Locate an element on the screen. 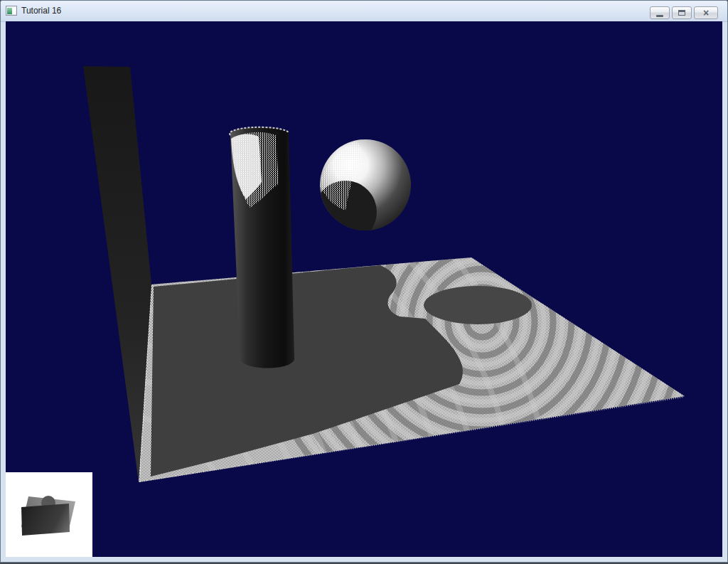  maximize-button is located at coordinates (682, 13).